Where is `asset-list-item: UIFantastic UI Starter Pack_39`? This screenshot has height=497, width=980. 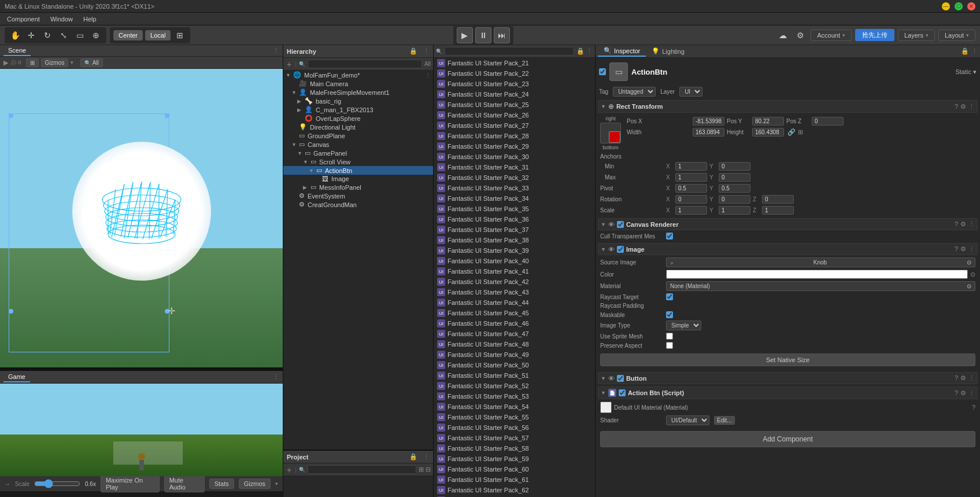 asset-list-item: UIFantastic UI Starter Pack_39 is located at coordinates (515, 251).